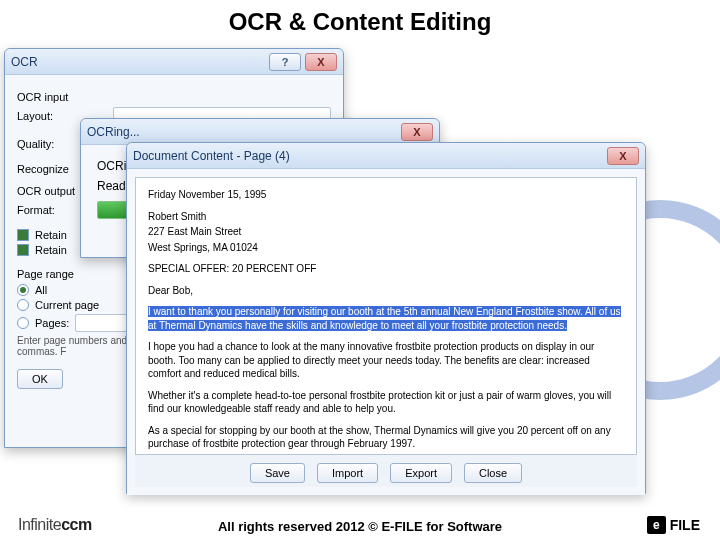 The image size is (720, 540). What do you see at coordinates (386, 232) in the screenshot?
I see `doc-addr2: 227 East Main Street` at bounding box center [386, 232].